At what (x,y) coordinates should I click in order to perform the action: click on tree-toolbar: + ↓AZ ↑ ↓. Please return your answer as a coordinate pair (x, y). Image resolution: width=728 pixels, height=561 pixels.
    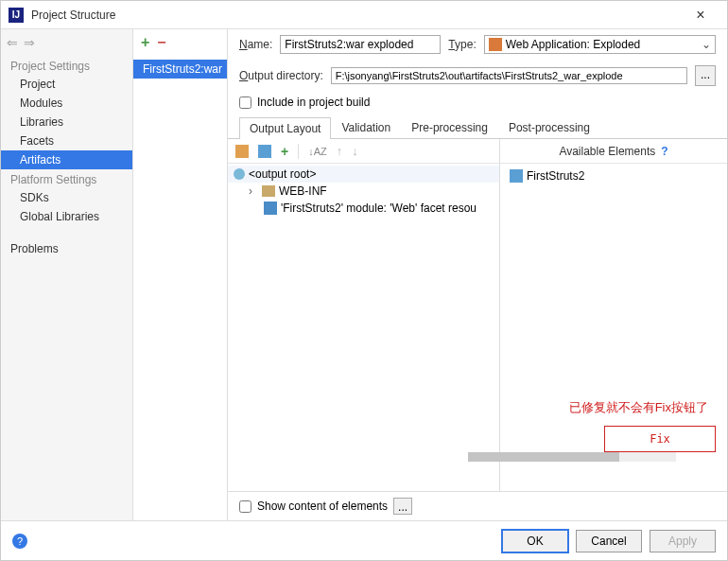
    Looking at the image, I should click on (363, 151).